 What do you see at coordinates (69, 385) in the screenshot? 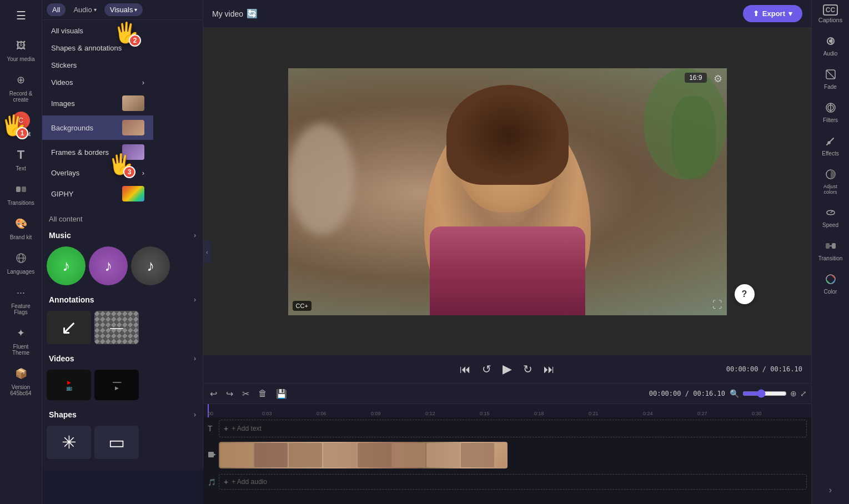
I see `video-item-1: ▶📺` at bounding box center [69, 385].